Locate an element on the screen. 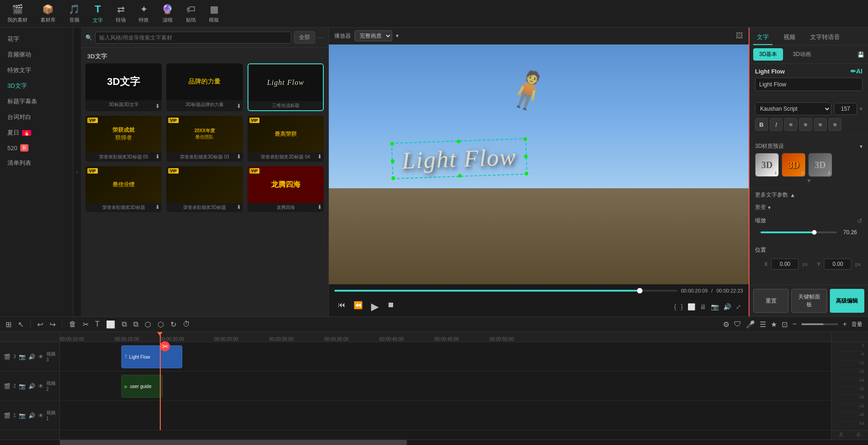  save-template-icon: 💾 is located at coordinates (861, 55).